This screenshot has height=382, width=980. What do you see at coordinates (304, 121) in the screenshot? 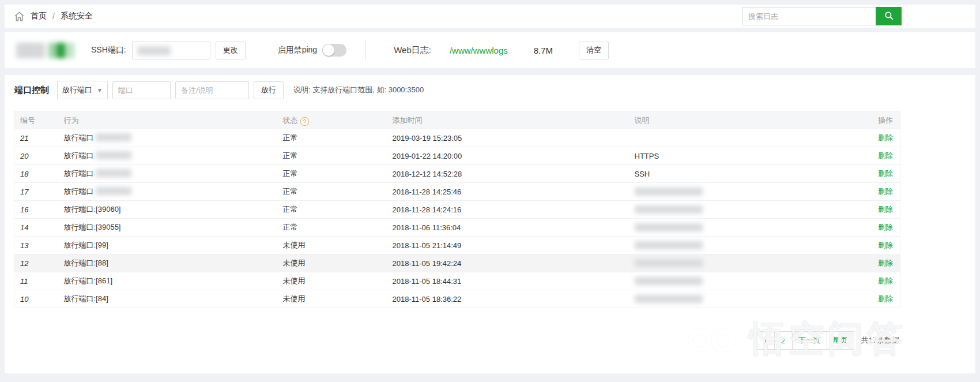
I see `status-help-icon: ?` at bounding box center [304, 121].